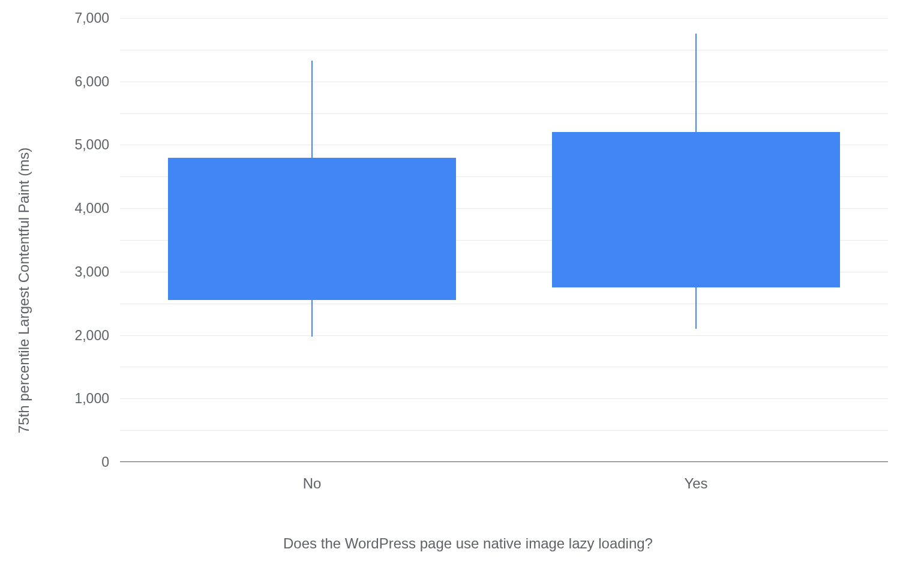  Describe the element at coordinates (92, 18) in the screenshot. I see `y-tick-label: 7,000` at that location.